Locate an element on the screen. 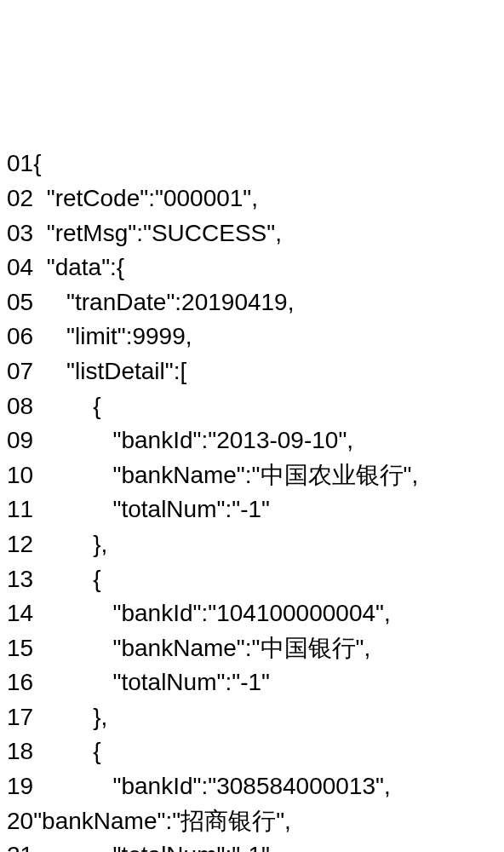 The width and height of the screenshot is (504, 852). line-number: 11 is located at coordinates (20, 509).